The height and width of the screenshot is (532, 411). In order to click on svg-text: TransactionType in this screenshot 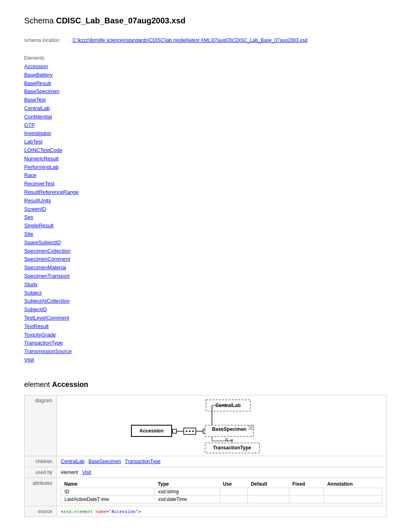, I will do `click(232, 448)`.